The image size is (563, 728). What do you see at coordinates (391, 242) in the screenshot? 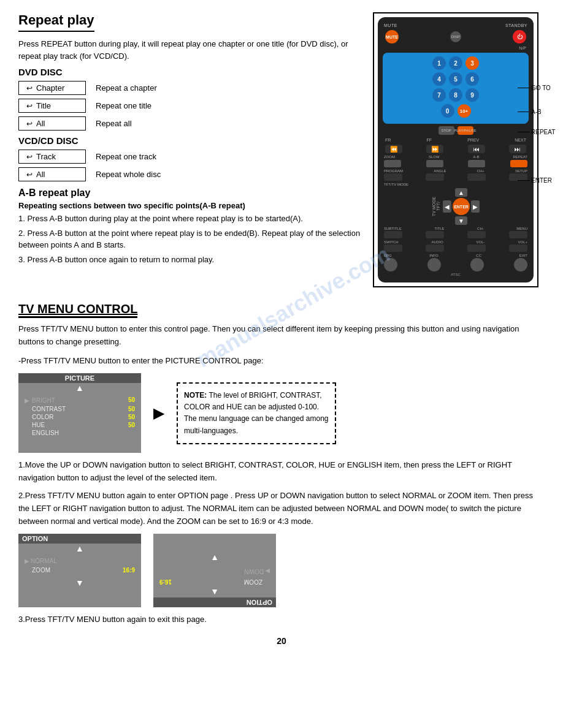
I see `switch-label: SWITCH` at bounding box center [391, 242].